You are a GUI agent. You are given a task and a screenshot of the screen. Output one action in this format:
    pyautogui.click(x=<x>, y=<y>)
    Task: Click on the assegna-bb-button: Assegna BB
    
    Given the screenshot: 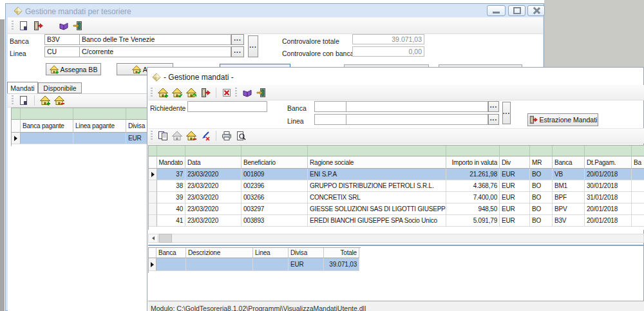 What is the action you would take?
    pyautogui.click(x=73, y=70)
    